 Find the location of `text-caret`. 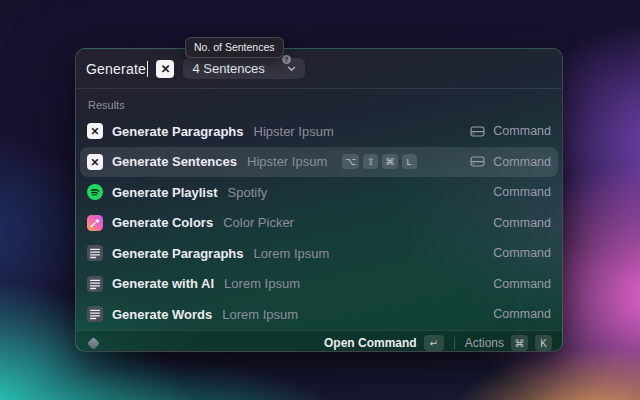

text-caret is located at coordinates (148, 69).